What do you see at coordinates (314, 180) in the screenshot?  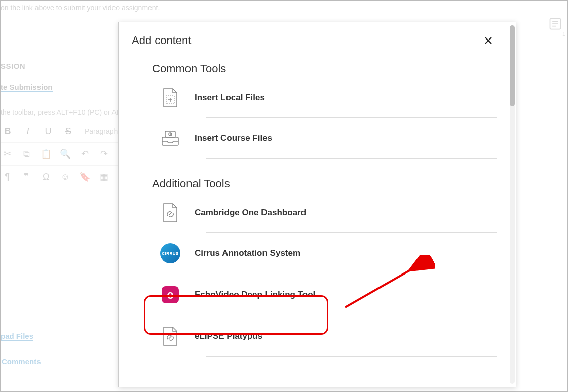 I see `section-additional-tools: Additional Tools` at bounding box center [314, 180].